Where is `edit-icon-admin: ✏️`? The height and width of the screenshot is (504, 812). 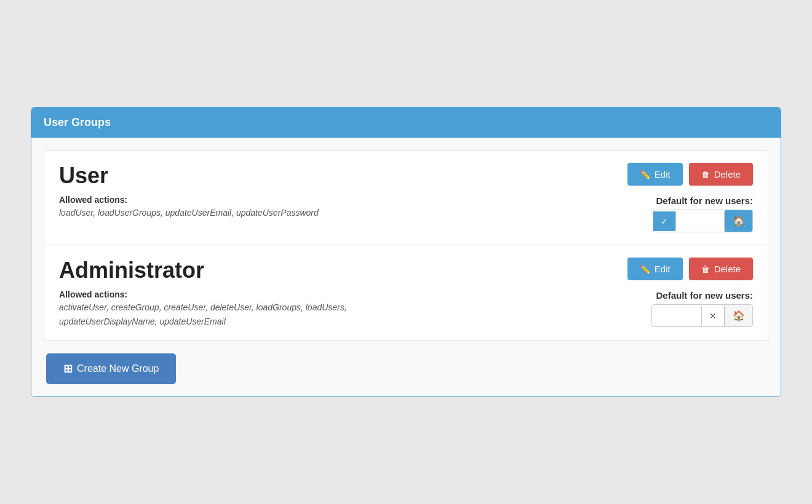
edit-icon-admin: ✏️ is located at coordinates (645, 269).